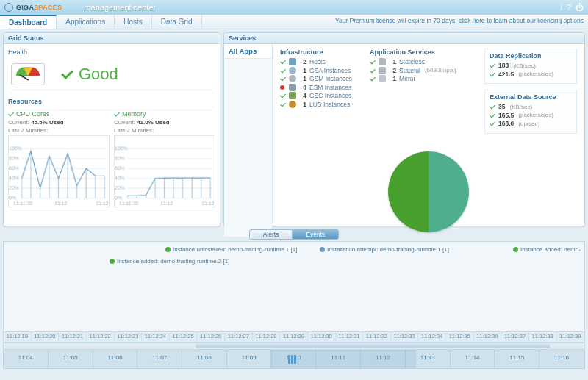  I want to click on memory-chart, so click(165, 171).